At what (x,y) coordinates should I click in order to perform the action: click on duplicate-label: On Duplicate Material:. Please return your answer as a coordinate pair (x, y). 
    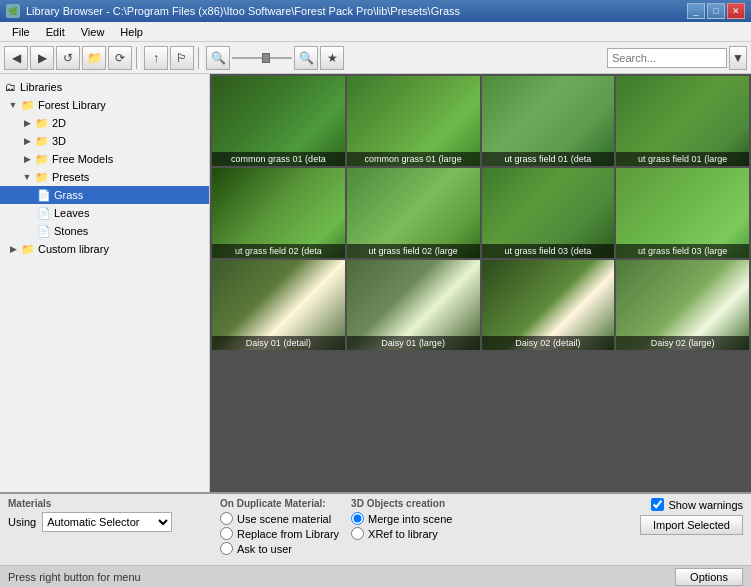
    Looking at the image, I should click on (280, 504).